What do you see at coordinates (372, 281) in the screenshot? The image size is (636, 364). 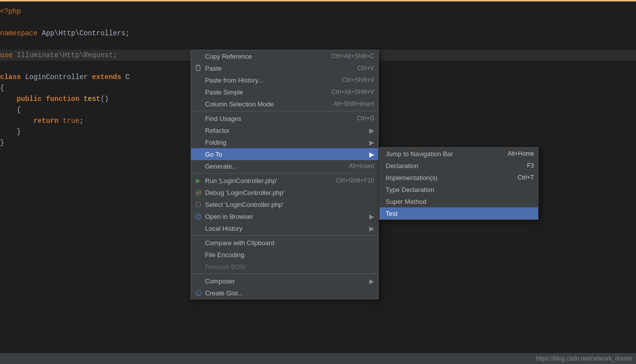 I see `composer-arrow: ▶` at bounding box center [372, 281].